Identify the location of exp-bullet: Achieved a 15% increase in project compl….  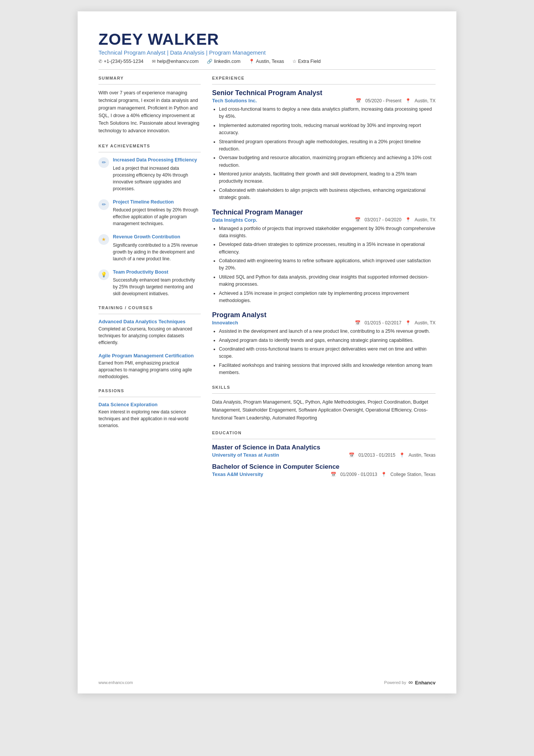
(327, 297).